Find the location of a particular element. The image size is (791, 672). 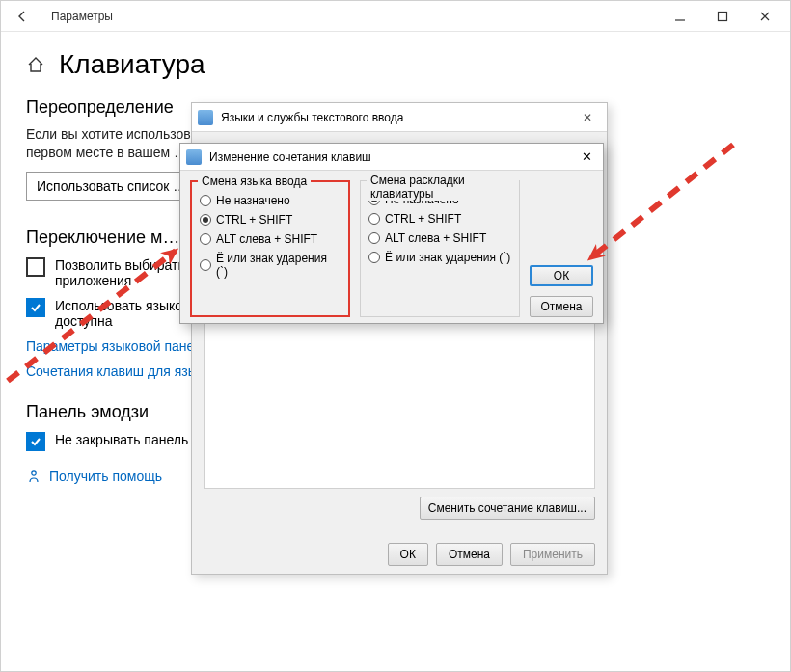

rear-apply-button: Применить is located at coordinates (553, 554).